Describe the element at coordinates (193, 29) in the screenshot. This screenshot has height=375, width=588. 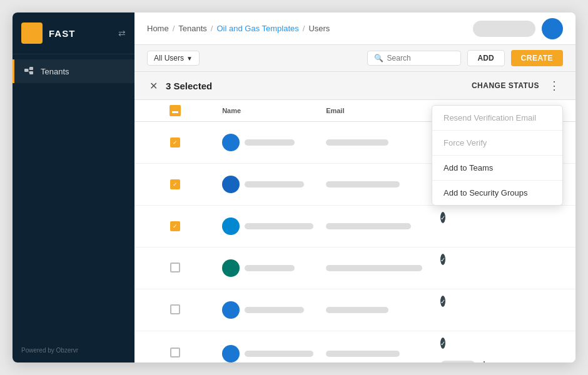
I see `breadcrumb-tenants: Tenants` at that location.